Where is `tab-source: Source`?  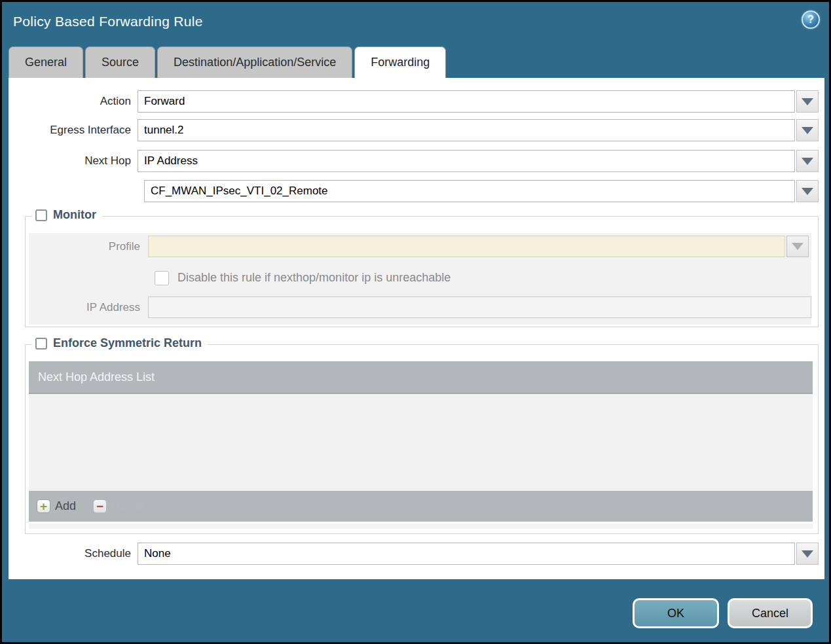 tab-source: Source is located at coordinates (120, 62).